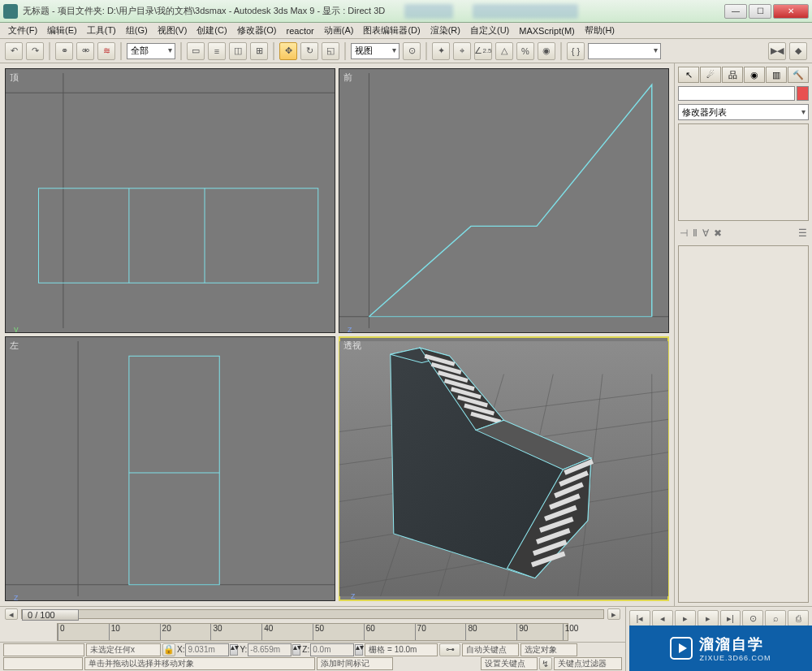 This screenshot has width=812, height=671. Describe the element at coordinates (406, 31) in the screenshot. I see `menubar: 文件(F) 编辑(E) 工具(T) 组(G) 视图(V) 创建(C) 修改器(O…` at that location.